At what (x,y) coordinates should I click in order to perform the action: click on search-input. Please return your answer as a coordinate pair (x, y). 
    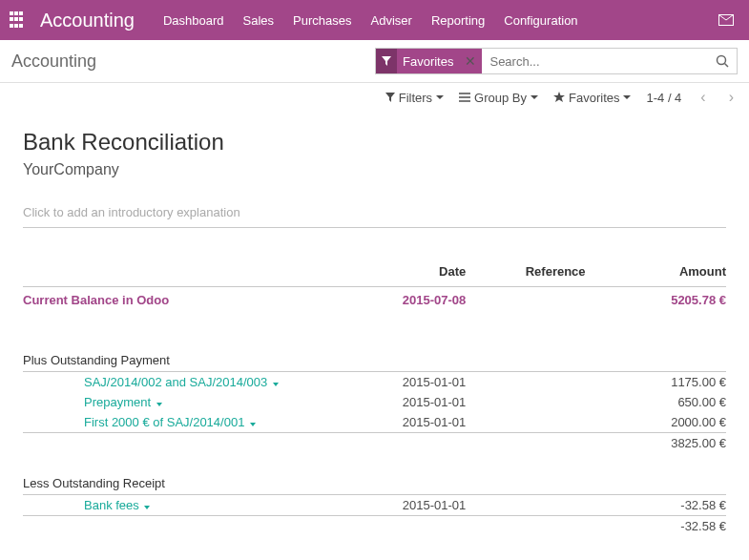
    Looking at the image, I should click on (595, 61).